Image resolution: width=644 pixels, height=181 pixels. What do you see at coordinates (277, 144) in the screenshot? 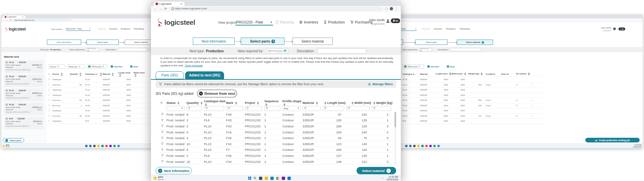
I see `table-row: Prod. nested10PL10F42PROJ12331ContourS35…` at bounding box center [277, 144].